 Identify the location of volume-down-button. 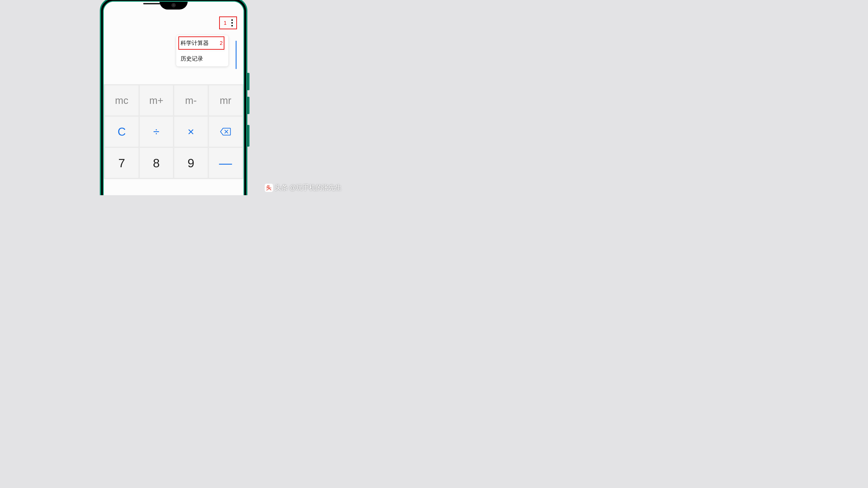
(249, 105).